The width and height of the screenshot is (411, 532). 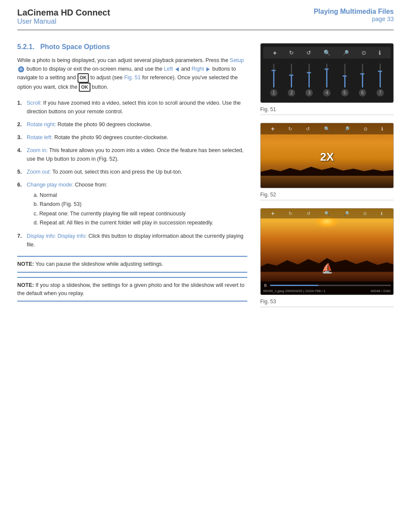 I want to click on fig53-info-icon: ℹ, so click(x=382, y=214).